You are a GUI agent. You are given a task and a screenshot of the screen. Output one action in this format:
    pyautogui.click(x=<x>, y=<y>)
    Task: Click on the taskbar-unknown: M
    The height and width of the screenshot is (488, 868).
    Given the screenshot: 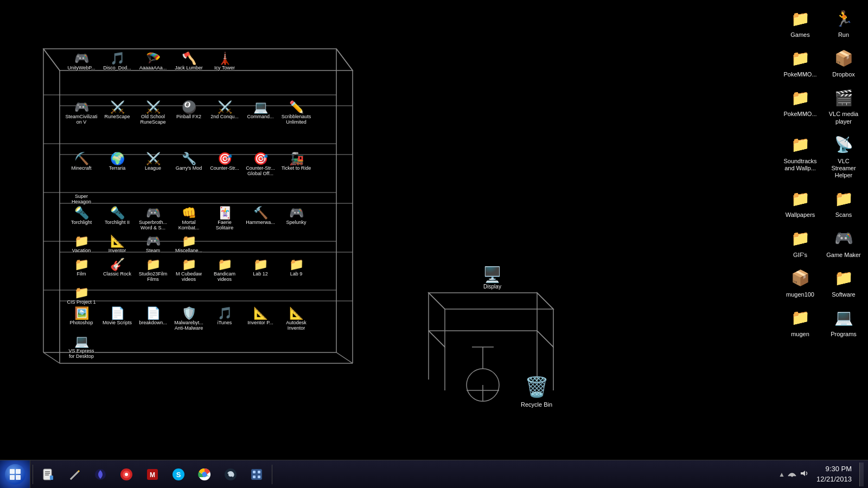 What is the action you would take?
    pyautogui.click(x=152, y=474)
    